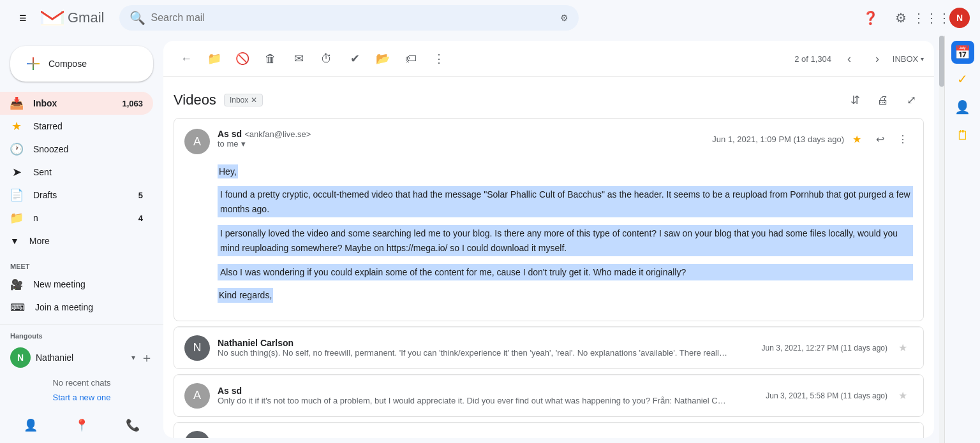 The image size is (980, 443). Describe the element at coordinates (490, 18) in the screenshot. I see `app-header: ☰ Gmail` at that location.